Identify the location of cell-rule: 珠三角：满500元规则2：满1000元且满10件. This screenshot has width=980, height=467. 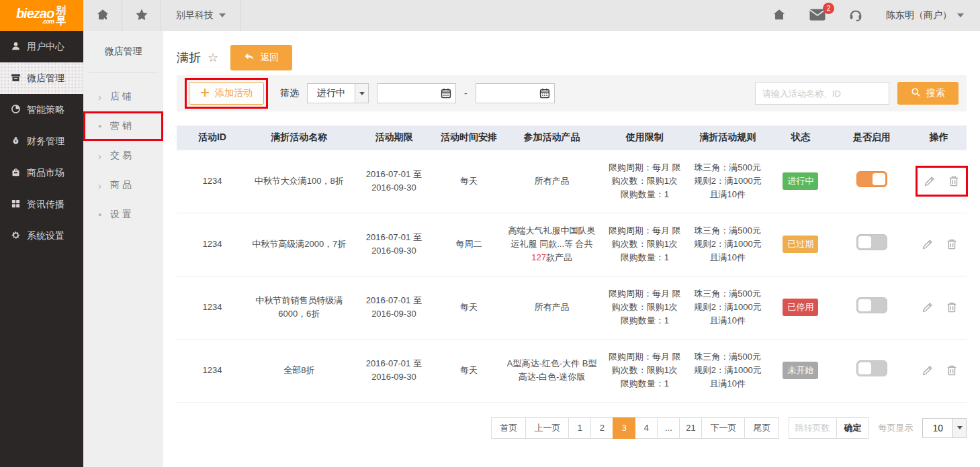
(727, 244).